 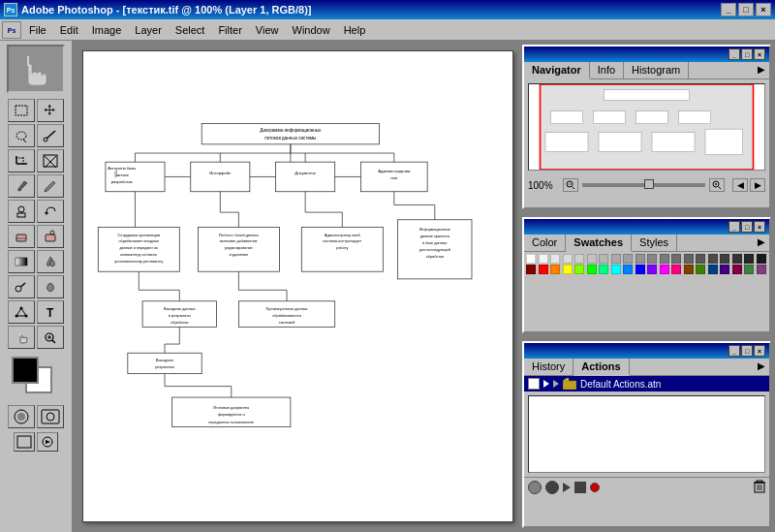 I want to click on navigator-options: ▶, so click(x=761, y=70).